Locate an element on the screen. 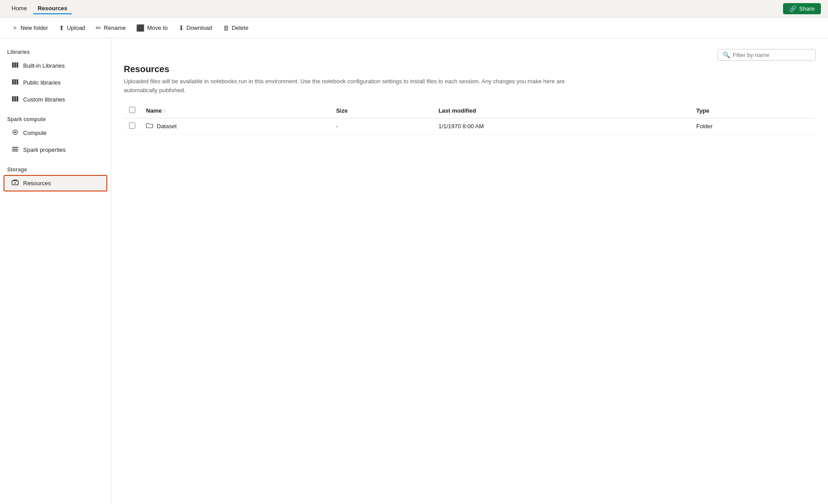 The image size is (828, 504). folder-icon is located at coordinates (150, 126).